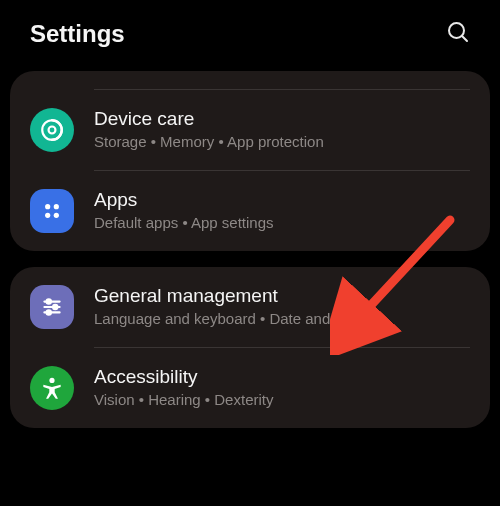  What do you see at coordinates (458, 34) in the screenshot?
I see `search-button` at bounding box center [458, 34].